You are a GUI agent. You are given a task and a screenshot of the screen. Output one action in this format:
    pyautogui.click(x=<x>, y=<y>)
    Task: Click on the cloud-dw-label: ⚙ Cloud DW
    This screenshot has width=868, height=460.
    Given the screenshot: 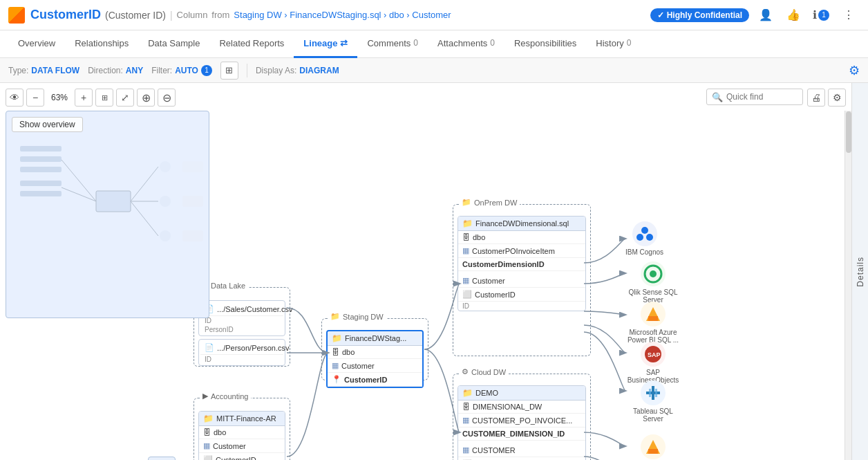 What is the action you would take?
    pyautogui.click(x=484, y=372)
    